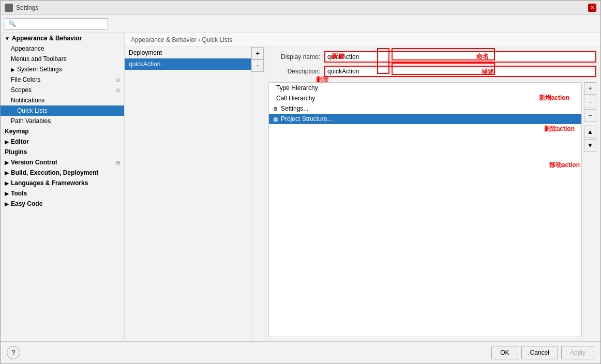 This screenshot has width=601, height=364. I want to click on sidebar-item-scopes: Scopes ⊞, so click(62, 90).